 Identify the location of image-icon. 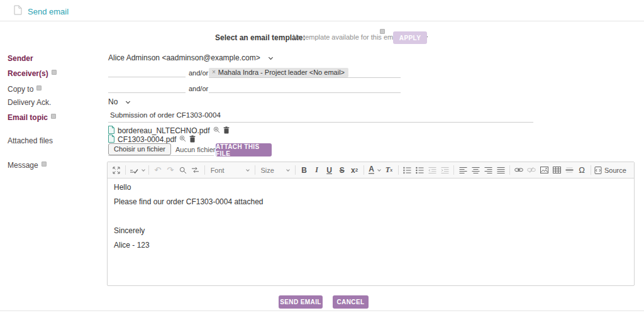
(544, 170).